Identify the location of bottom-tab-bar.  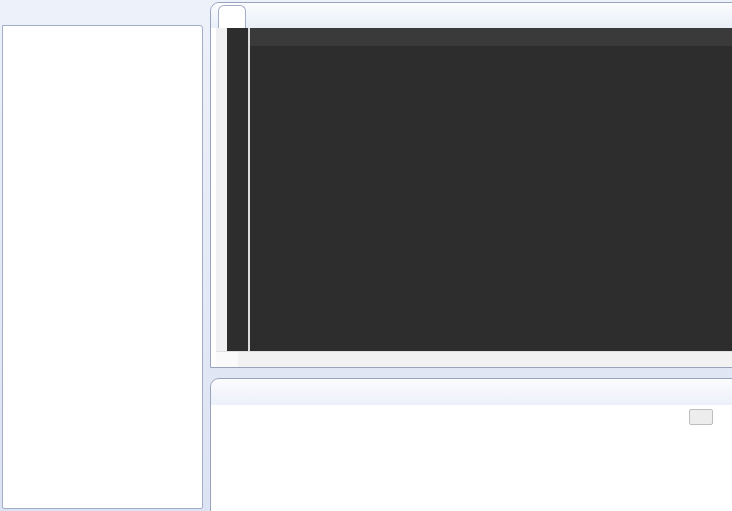
(472, 392).